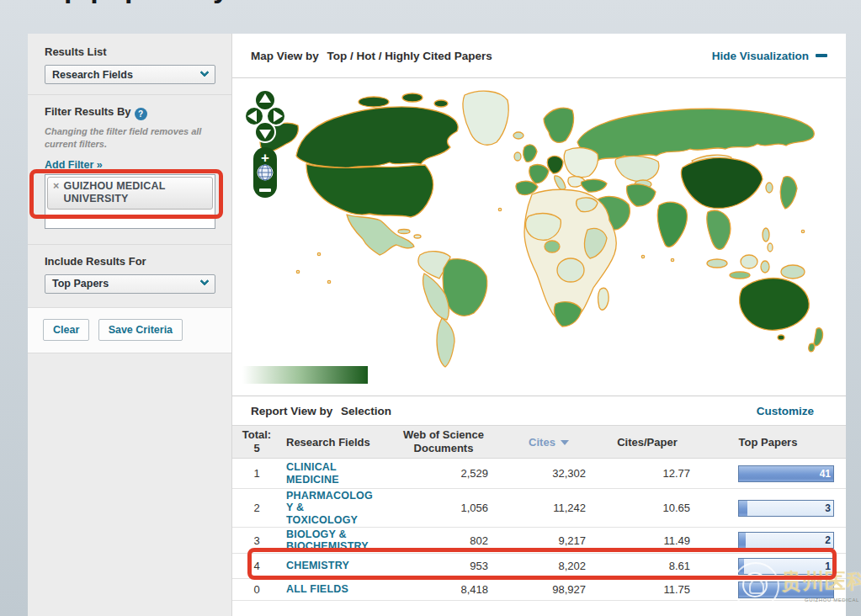 This screenshot has width=861, height=616. What do you see at coordinates (552, 508) in the screenshot?
I see `cites-value: 11,242` at bounding box center [552, 508].